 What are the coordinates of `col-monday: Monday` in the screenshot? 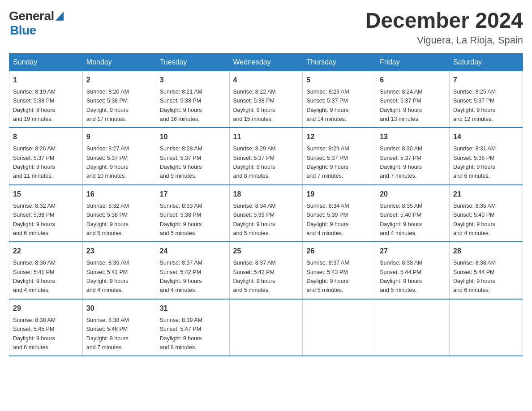 It's located at (119, 62).